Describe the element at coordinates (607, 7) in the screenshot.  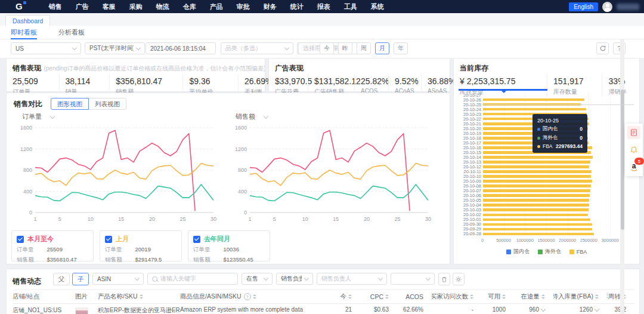
I see `user-avatar` at that location.